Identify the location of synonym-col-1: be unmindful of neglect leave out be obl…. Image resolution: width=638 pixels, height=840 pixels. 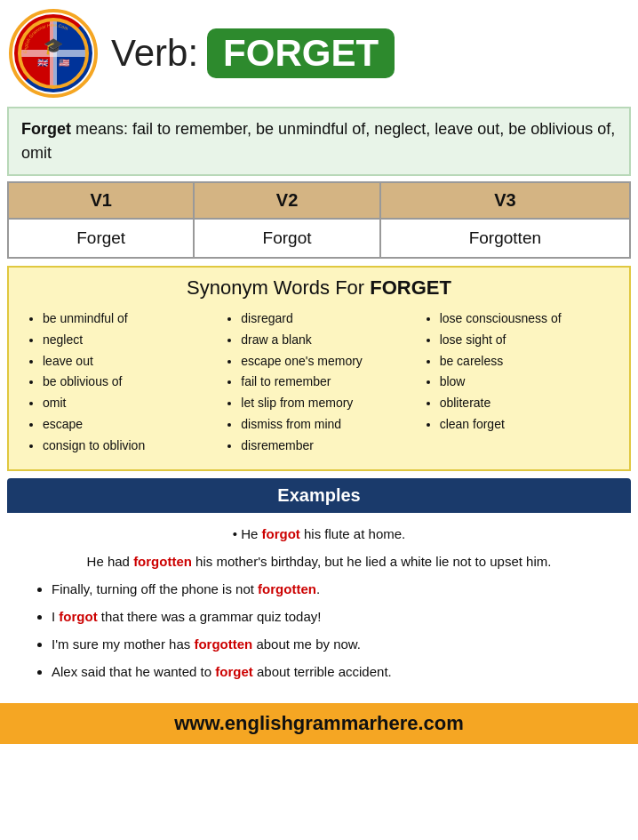
(121, 382).